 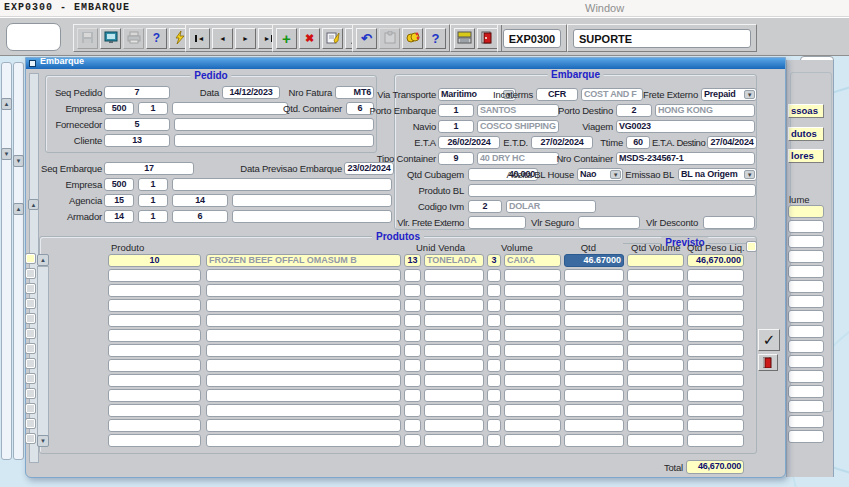 What do you see at coordinates (282, 184) in the screenshot?
I see `empresa2-name-field` at bounding box center [282, 184].